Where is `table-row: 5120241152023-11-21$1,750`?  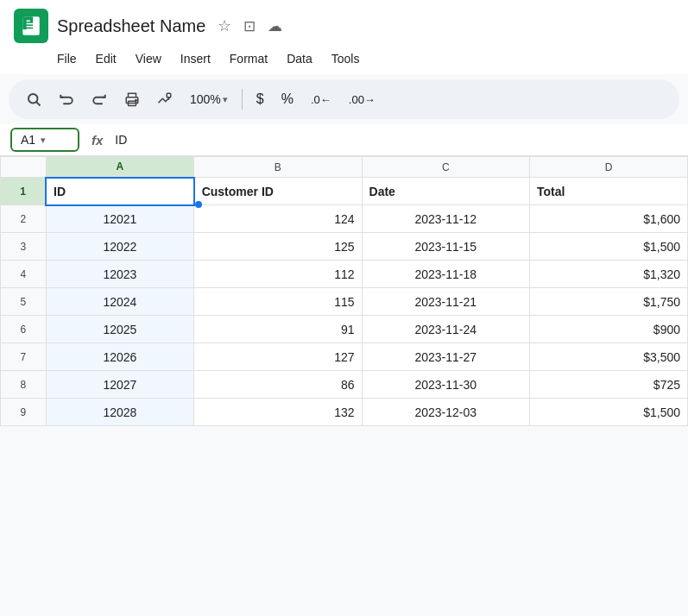
table-row: 5120241152023-11-21$1,750 is located at coordinates (344, 302).